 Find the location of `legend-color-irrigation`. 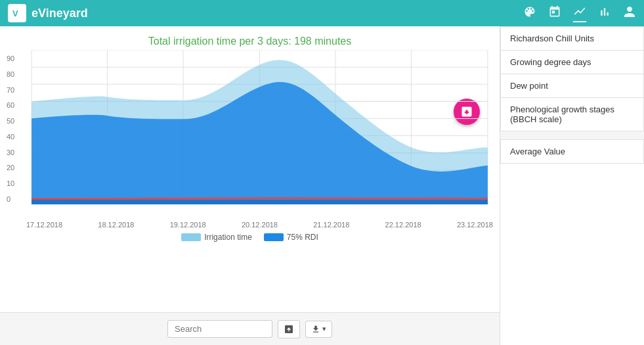

legend-color-irrigation is located at coordinates (191, 237).